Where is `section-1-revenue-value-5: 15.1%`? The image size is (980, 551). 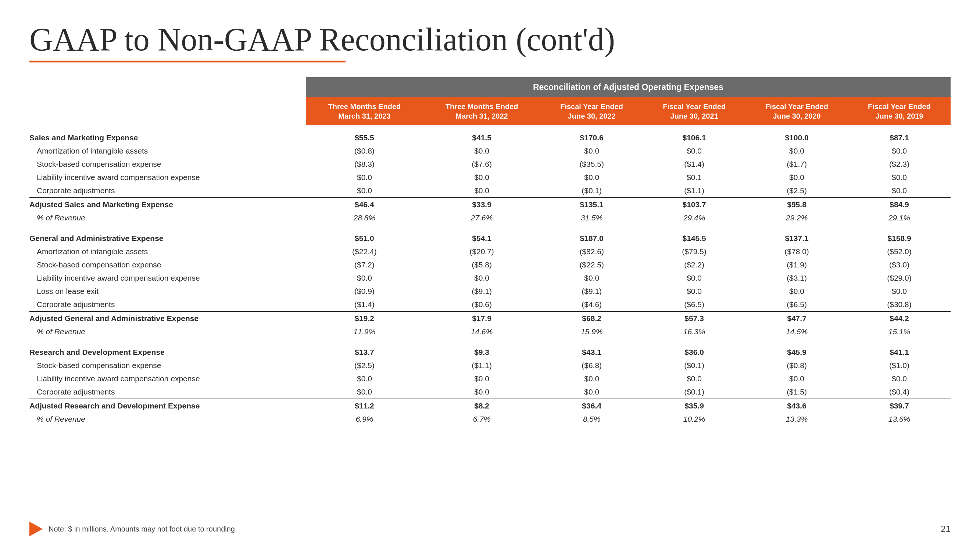
section-1-revenue-value-5: 15.1% is located at coordinates (899, 332).